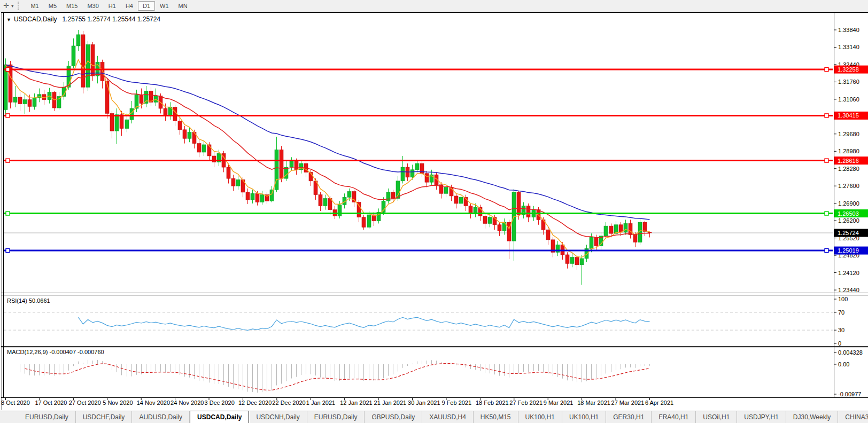  Describe the element at coordinates (496, 417) in the screenshot. I see `tab-hk50-m15: HK50,M15` at that location.